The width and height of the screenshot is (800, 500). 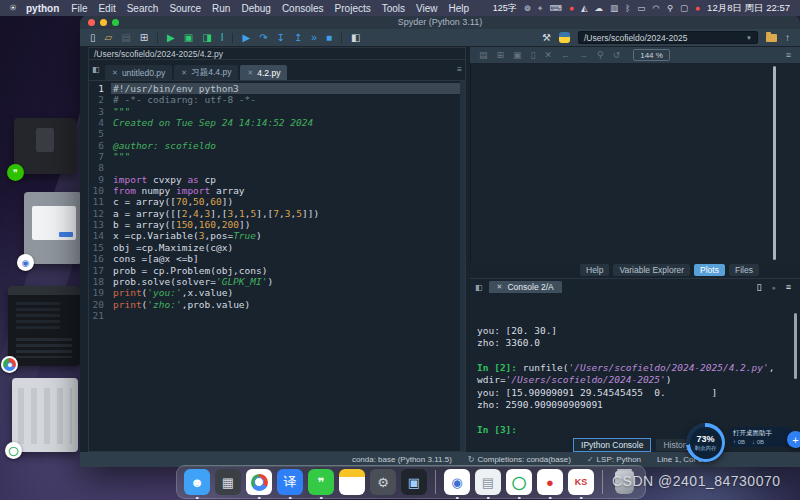 What do you see at coordinates (484, 55) in the screenshot?
I see `save-plot-icon: ▤` at bounding box center [484, 55].